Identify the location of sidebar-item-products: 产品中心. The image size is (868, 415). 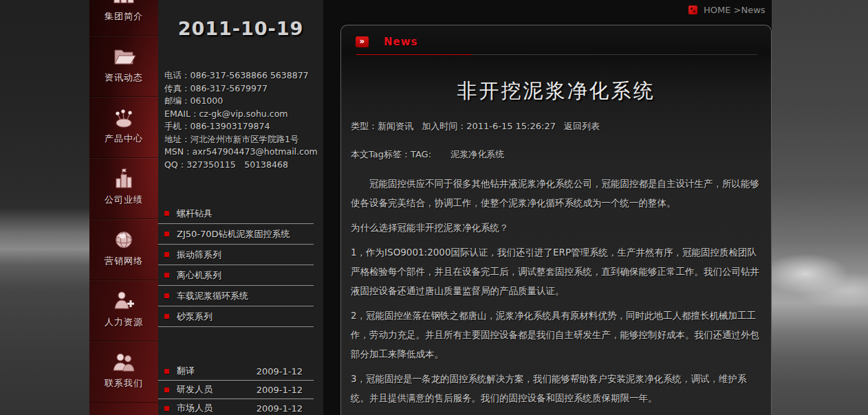
(124, 128).